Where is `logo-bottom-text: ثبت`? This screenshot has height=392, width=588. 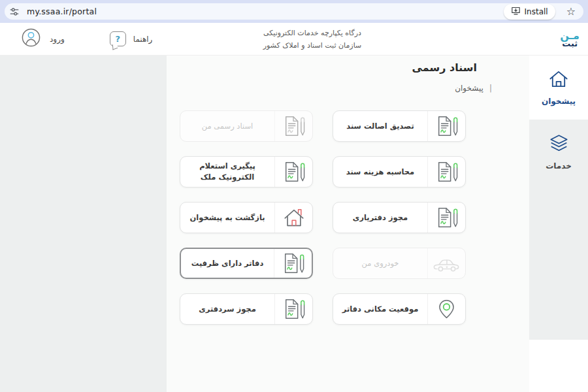
logo-bottom-text: ثبت is located at coordinates (570, 43).